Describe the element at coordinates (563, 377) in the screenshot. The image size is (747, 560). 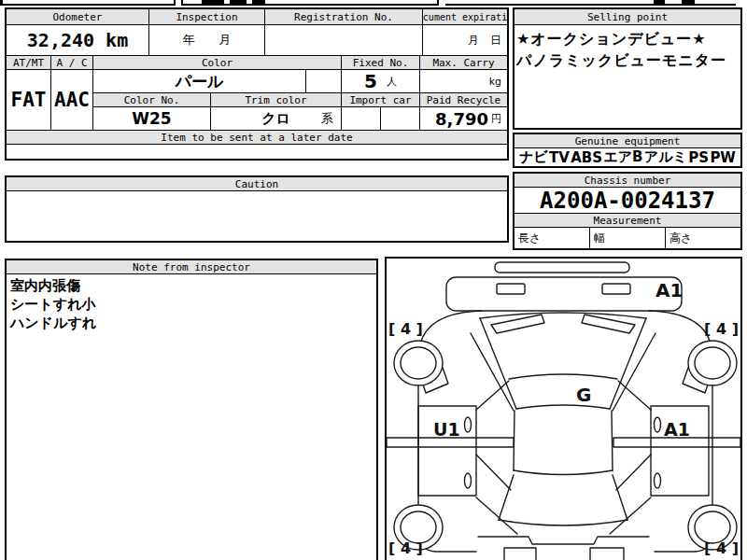
I see `windshield-mid-curve` at that location.